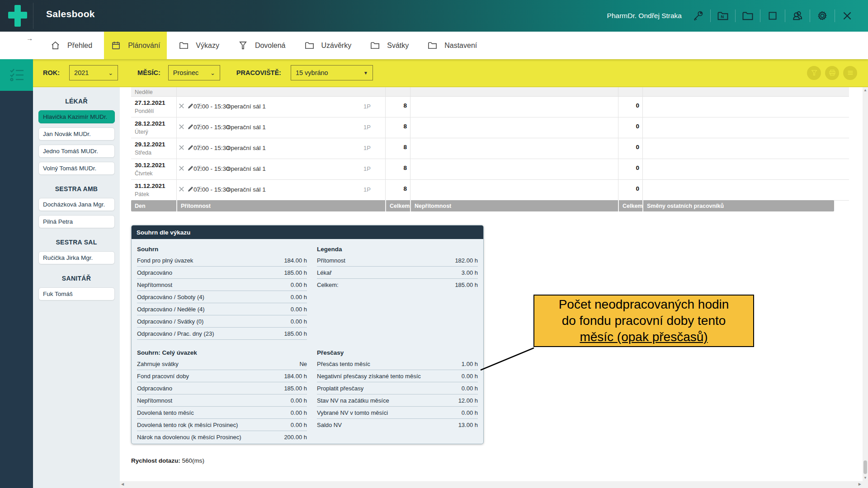 The width and height of the screenshot is (868, 488). What do you see at coordinates (514, 206) in the screenshot?
I see `col-nepritomnost: Nepřítomnost` at bounding box center [514, 206].